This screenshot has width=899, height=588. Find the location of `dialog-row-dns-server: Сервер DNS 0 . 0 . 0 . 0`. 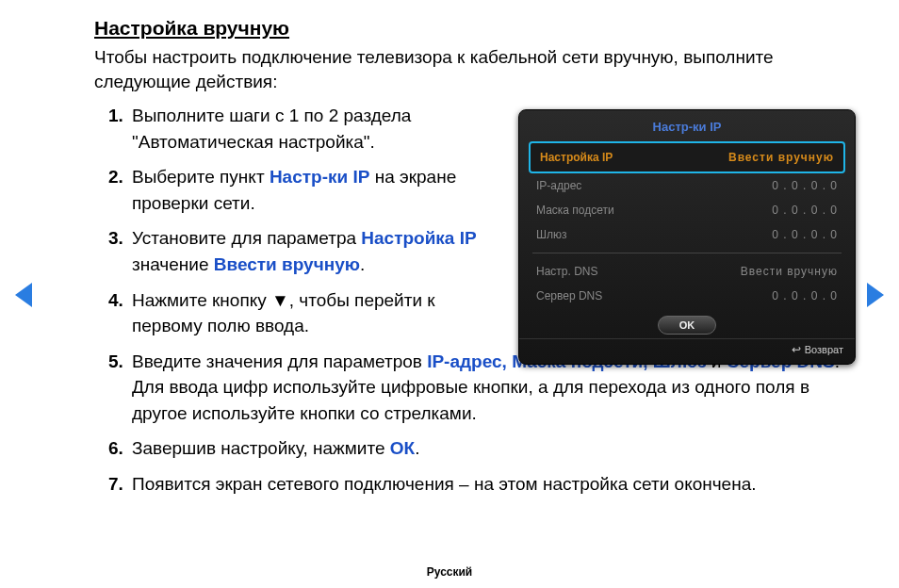

dialog-row-dns-server: Сервер DNS 0 . 0 . 0 . 0 is located at coordinates (687, 296).